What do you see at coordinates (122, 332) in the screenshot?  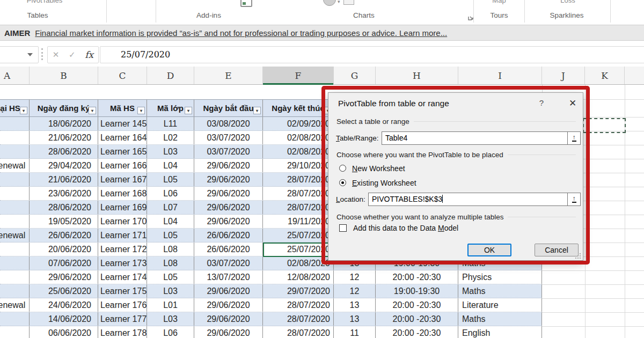 I see `table-cell: Learner 178` at bounding box center [122, 332].